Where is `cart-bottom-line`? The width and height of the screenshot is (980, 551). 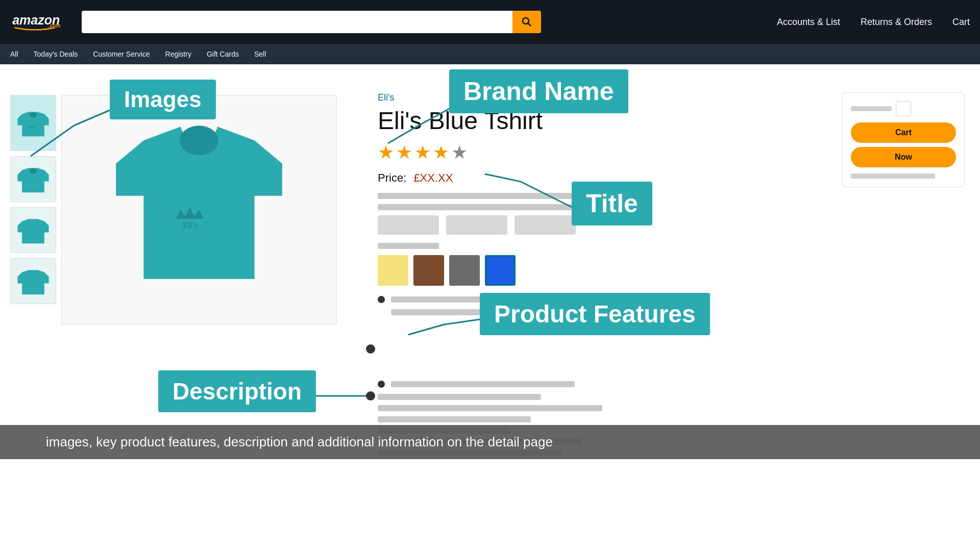
cart-bottom-line is located at coordinates (893, 176).